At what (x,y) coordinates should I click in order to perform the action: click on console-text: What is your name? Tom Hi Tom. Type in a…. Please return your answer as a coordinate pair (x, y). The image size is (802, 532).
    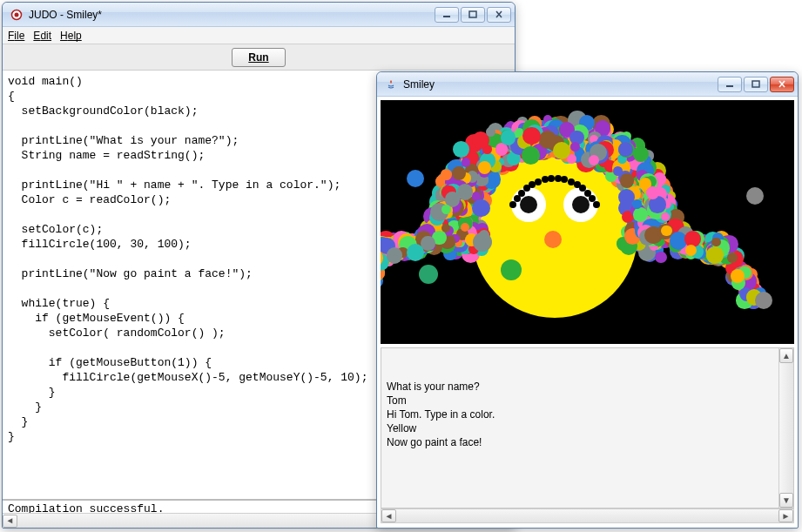
    Looking at the image, I should click on (587, 414).